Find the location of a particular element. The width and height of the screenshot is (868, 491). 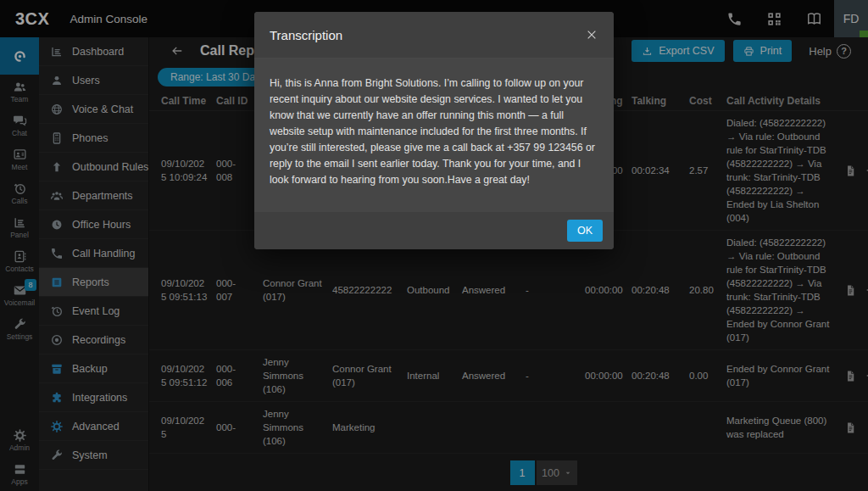

modal-title: Transcription is located at coordinates (306, 36).